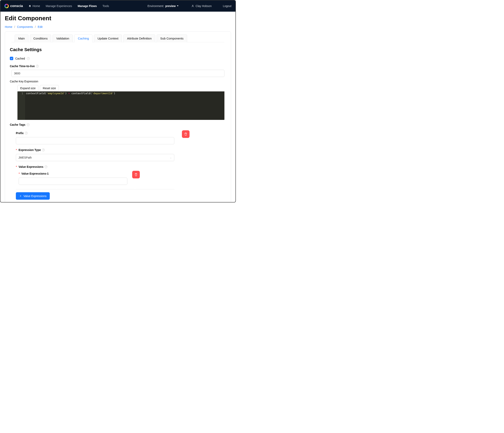  What do you see at coordinates (31, 167) in the screenshot?
I see `value-expressions-label: Value Expressions` at bounding box center [31, 167].